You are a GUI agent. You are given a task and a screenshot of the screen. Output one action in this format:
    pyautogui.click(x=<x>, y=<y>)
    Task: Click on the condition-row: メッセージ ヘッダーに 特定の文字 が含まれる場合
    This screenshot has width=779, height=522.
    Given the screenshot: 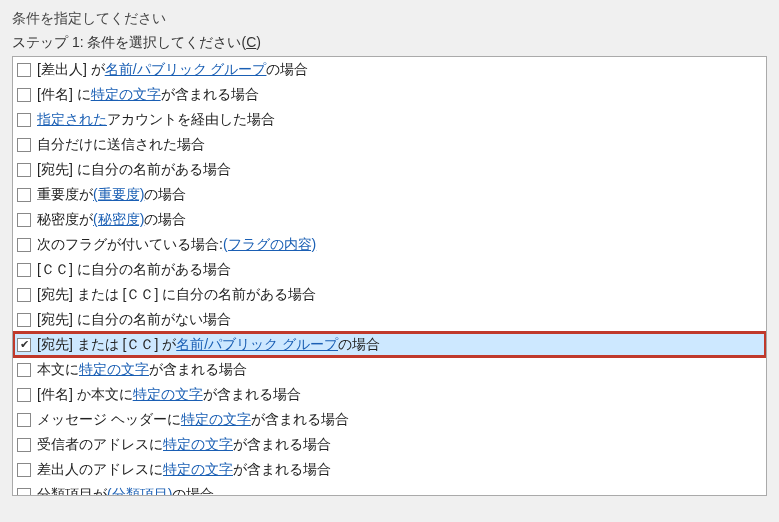 What is the action you would take?
    pyautogui.click(x=390, y=420)
    